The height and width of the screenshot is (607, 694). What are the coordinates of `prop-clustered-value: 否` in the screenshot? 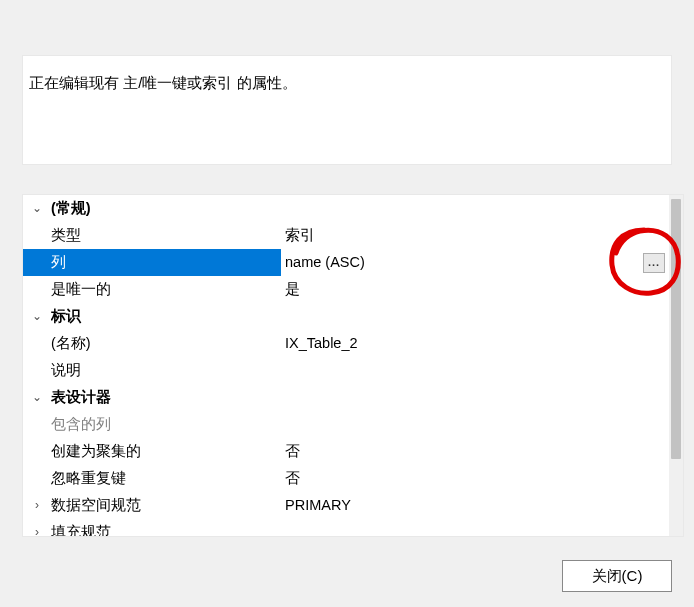 It's located at (475, 452).